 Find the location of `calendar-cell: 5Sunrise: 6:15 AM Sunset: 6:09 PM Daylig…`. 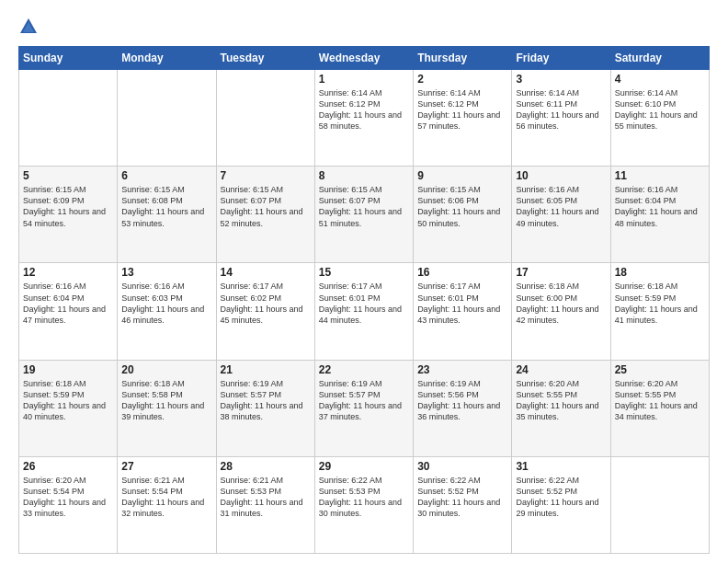

calendar-cell: 5Sunrise: 6:15 AM Sunset: 6:09 PM Daylig… is located at coordinates (68, 215).